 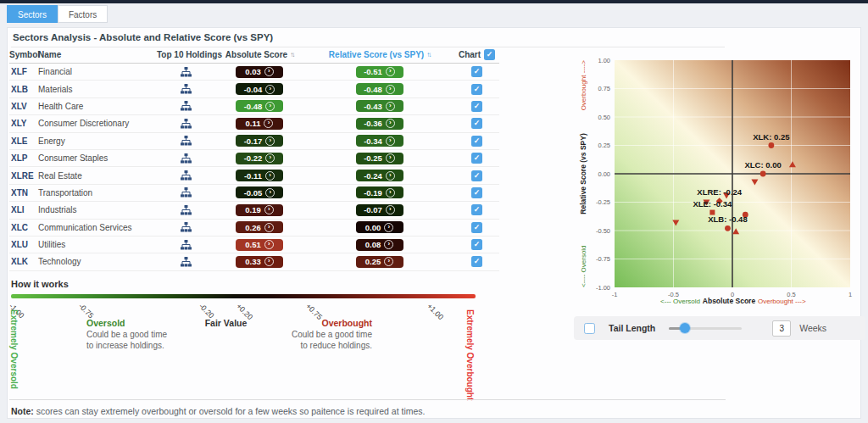 What do you see at coordinates (428, 54) in the screenshot?
I see `sort-icon-relative: ↑↓` at bounding box center [428, 54].